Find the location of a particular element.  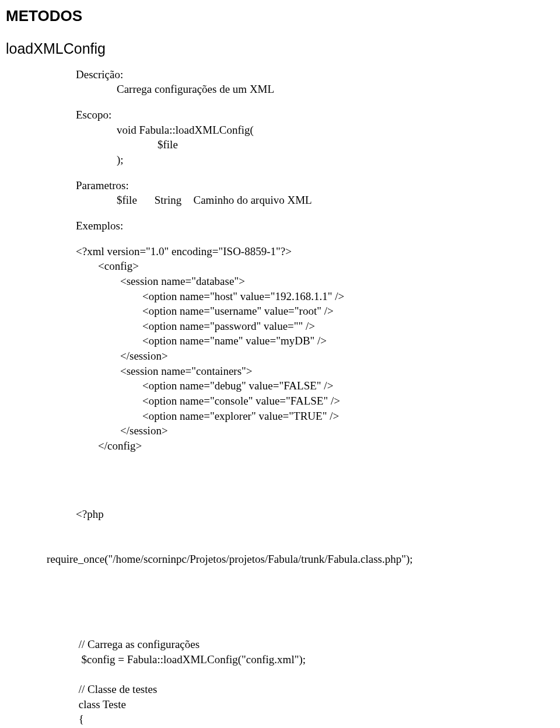

param-desc: Caminho do arquivo XML is located at coordinates (253, 200).